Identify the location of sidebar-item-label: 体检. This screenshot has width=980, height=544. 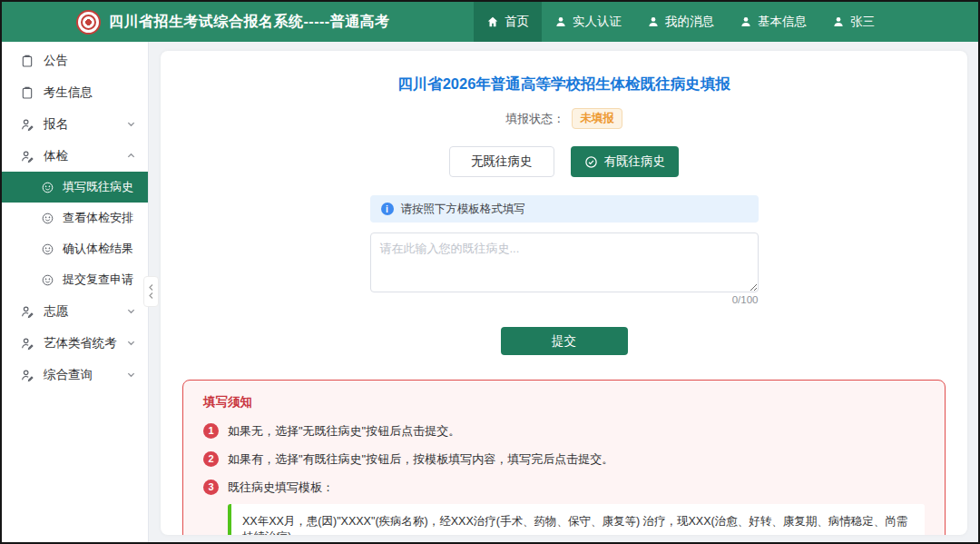
(80, 156).